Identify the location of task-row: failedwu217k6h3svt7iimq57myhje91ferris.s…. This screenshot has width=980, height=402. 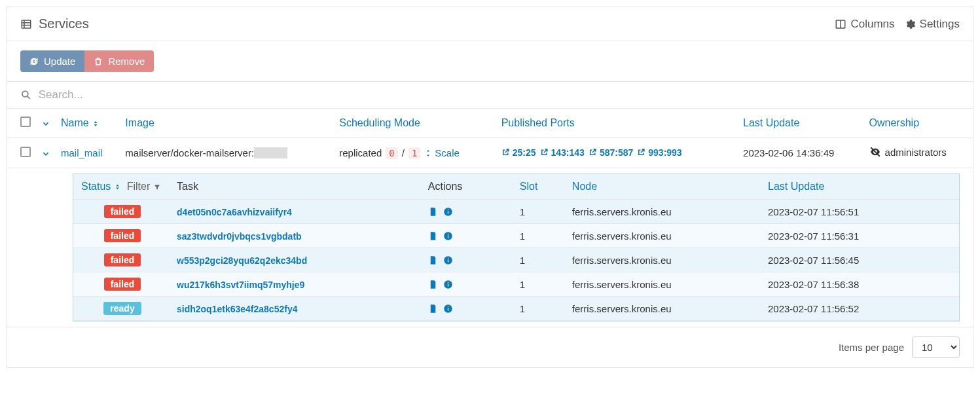
(516, 284).